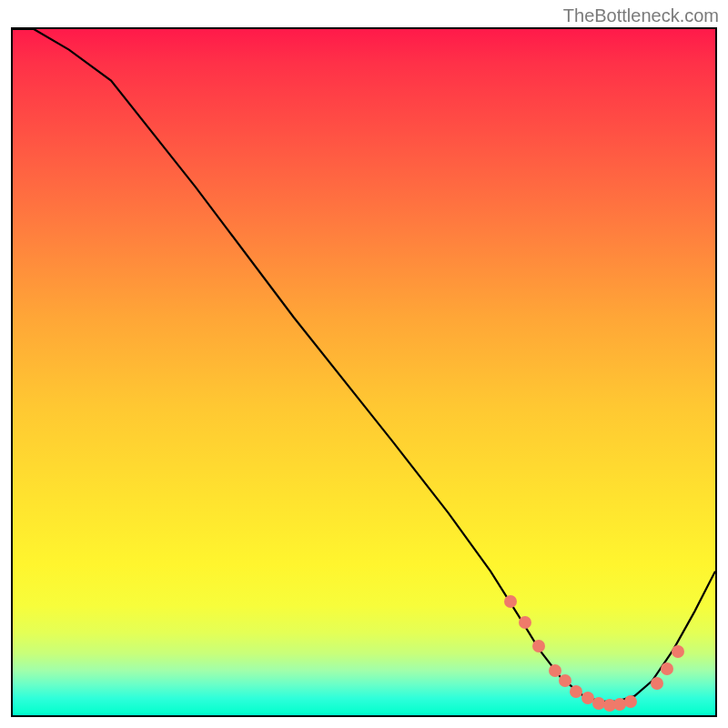 The width and height of the screenshot is (728, 728). I want to click on watermark-text: TheBottleneck.com, so click(641, 16).